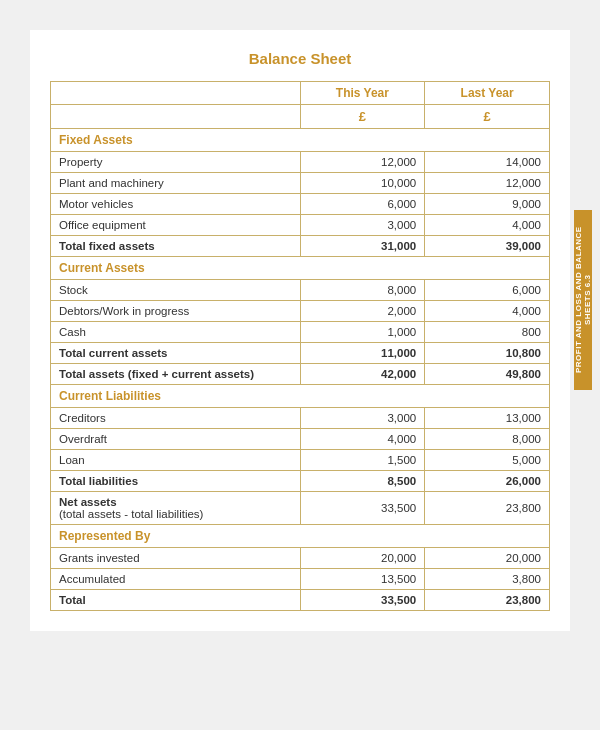 This screenshot has height=730, width=600. What do you see at coordinates (362, 290) in the screenshot?
I see `row-this: 8,000` at bounding box center [362, 290].